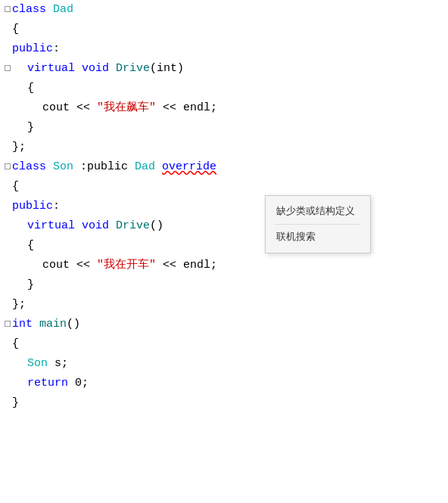 The height and width of the screenshot is (503, 448). What do you see at coordinates (230, 305) in the screenshot?
I see `line-content-16: };` at bounding box center [230, 305].